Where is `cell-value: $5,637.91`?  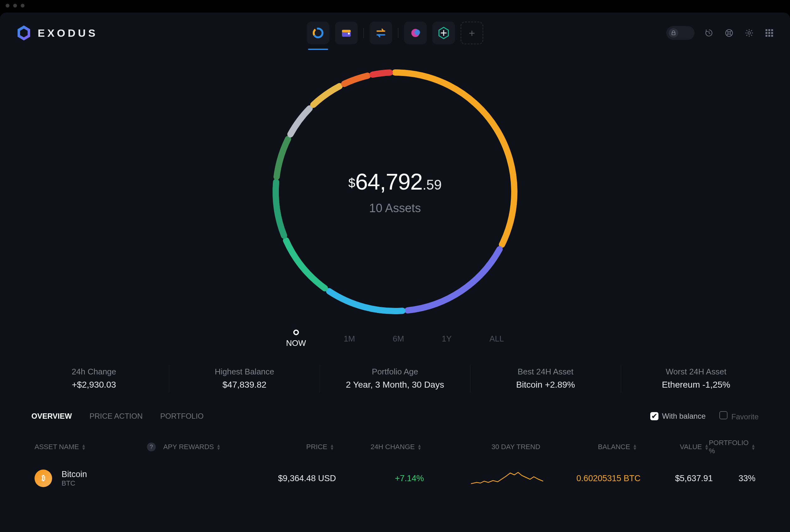 cell-value: $5,637.91 is located at coordinates (677, 478).